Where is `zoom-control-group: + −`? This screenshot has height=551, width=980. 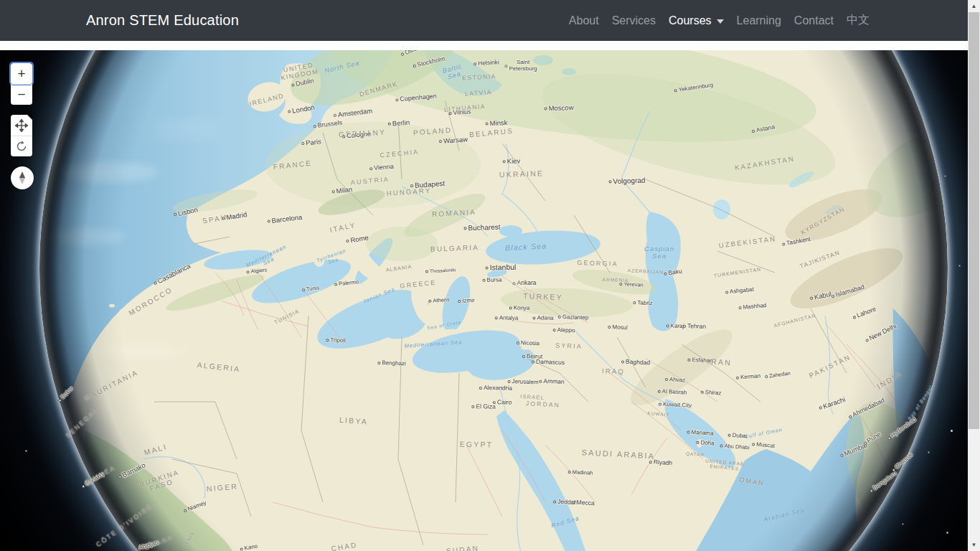 zoom-control-group: + − is located at coordinates (22, 84).